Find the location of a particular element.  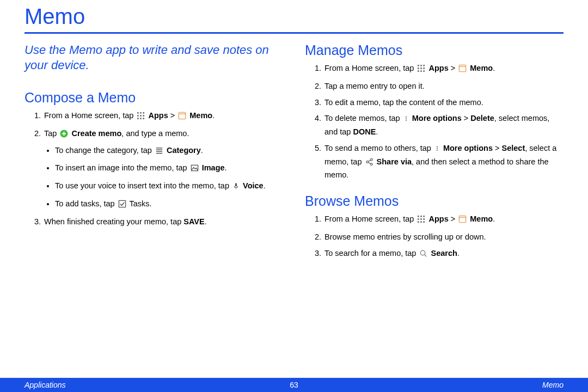

footer-left: Applications is located at coordinates (45, 385).